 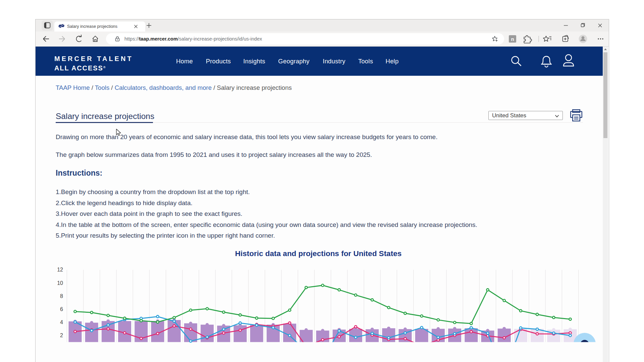 What do you see at coordinates (62, 322) in the screenshot?
I see `svg-text: 4` at bounding box center [62, 322].